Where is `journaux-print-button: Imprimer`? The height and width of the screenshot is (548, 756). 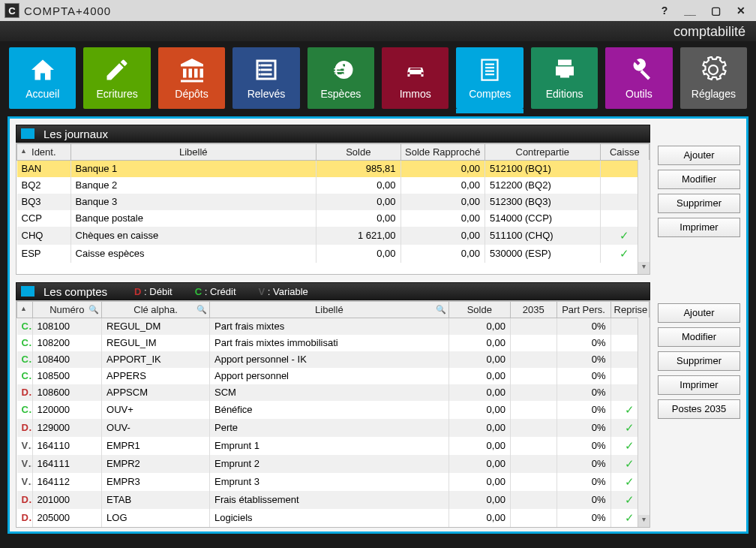
journaux-print-button: Imprimer is located at coordinates (699, 227).